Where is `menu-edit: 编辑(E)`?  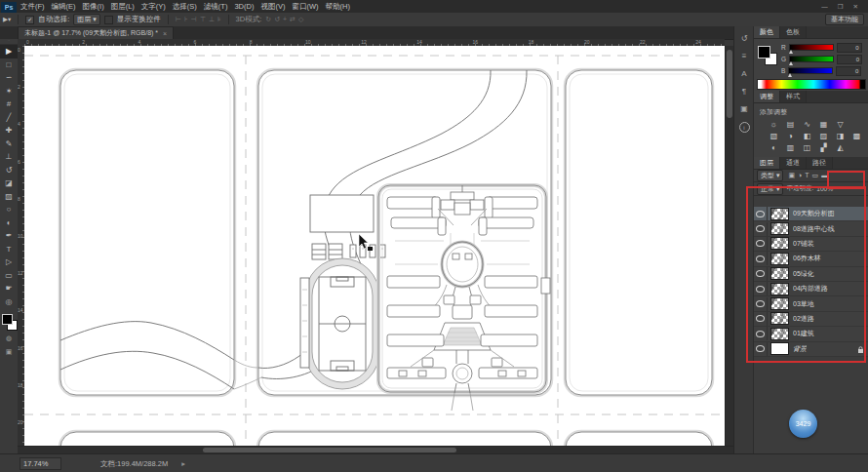
menu-edit: 编辑(E) is located at coordinates (64, 7).